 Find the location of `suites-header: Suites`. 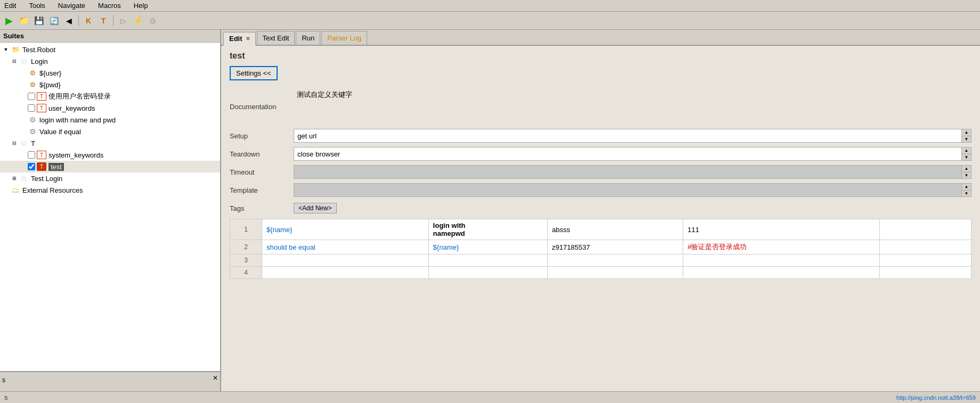

suites-header: Suites is located at coordinates (110, 36).